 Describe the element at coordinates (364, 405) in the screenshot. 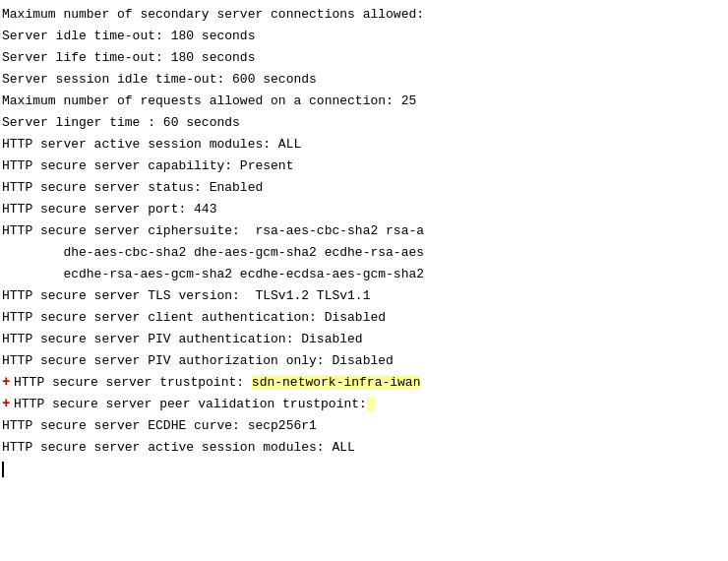

I see `terminal-line: +HTTP secure server peer validation trus…` at that location.